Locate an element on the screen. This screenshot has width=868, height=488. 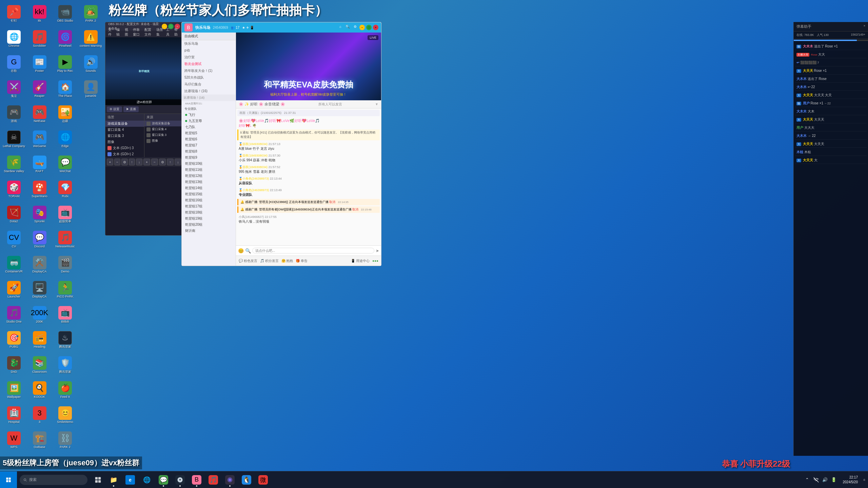
obs-source-item-1: 游戏采集设备 is located at coordinates (164, 123).